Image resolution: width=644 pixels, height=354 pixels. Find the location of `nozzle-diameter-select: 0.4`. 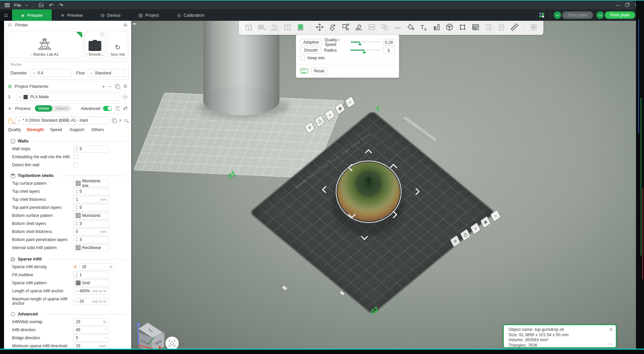

nozzle-diameter-select: 0.4 is located at coordinates (51, 73).